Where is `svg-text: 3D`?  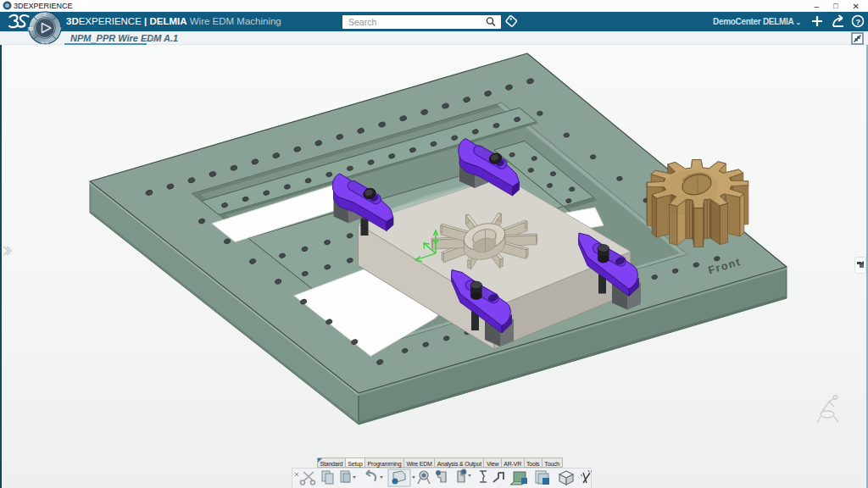
svg-text: 3D is located at coordinates (31, 29).